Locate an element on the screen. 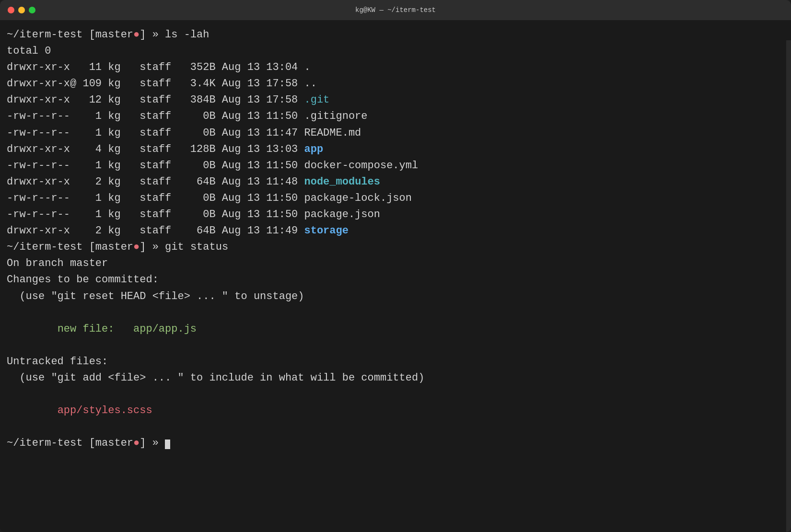 The height and width of the screenshot is (532, 791). untracked-header: Untracked files: is located at coordinates (394, 362).